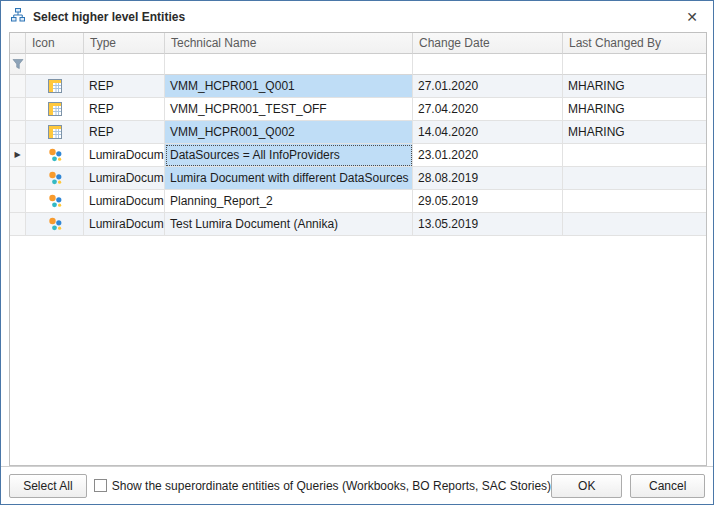 The image size is (714, 505). I want to click on hierarchy-icon, so click(18, 17).